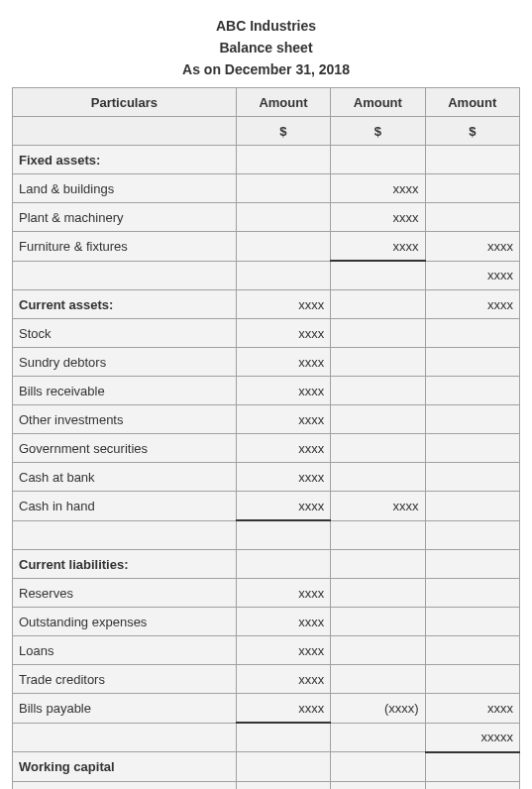 This screenshot has width=532, height=789. What do you see at coordinates (125, 680) in the screenshot?
I see `row-label: Trade creditors` at bounding box center [125, 680].